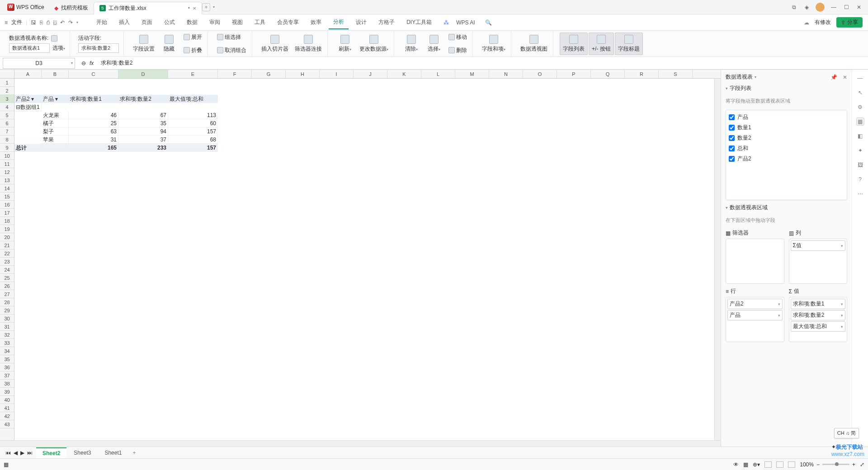  I want to click on field-settings-button: 字段设置, so click(144, 44).